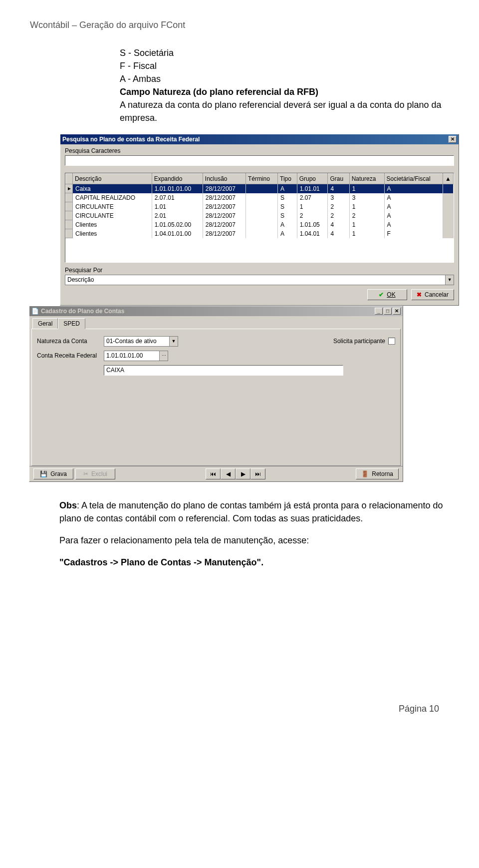 The height and width of the screenshot is (868, 479). What do you see at coordinates (259, 151) in the screenshot?
I see `label-pesquisa-caracteres: Pesquisa Caracteres` at bounding box center [259, 151].